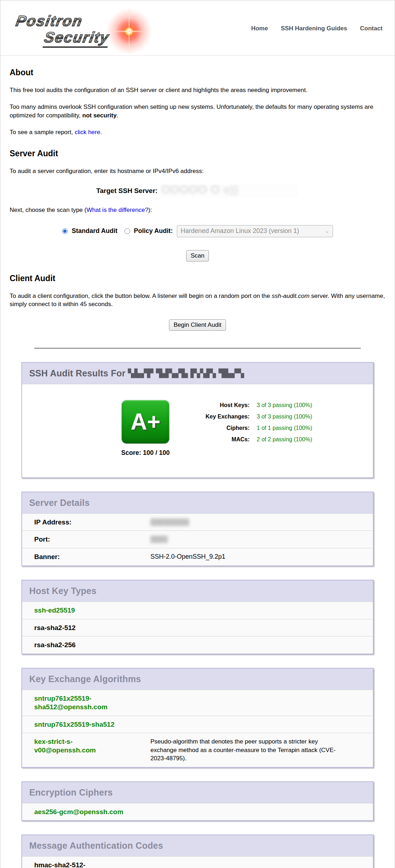 This screenshot has width=395, height=868. Describe the element at coordinates (198, 851) in the screenshot. I see `macs-panel: Message Authentication Codes hmac-sha2-5…` at that location.